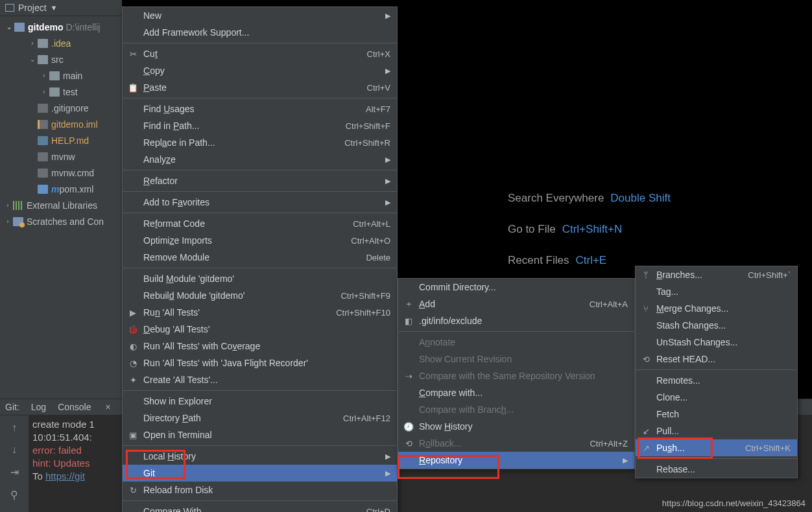 The height and width of the screenshot is (512, 812). I want to click on git-tab-console: Console, so click(74, 407).